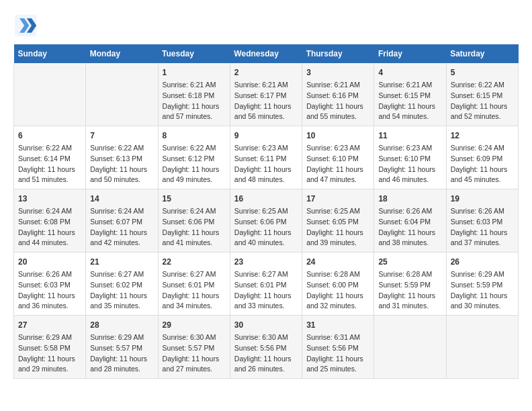 Image resolution: width=532 pixels, height=411 pixels. Describe the element at coordinates (122, 54) in the screenshot. I see `col-header-monday: Monday` at that location.